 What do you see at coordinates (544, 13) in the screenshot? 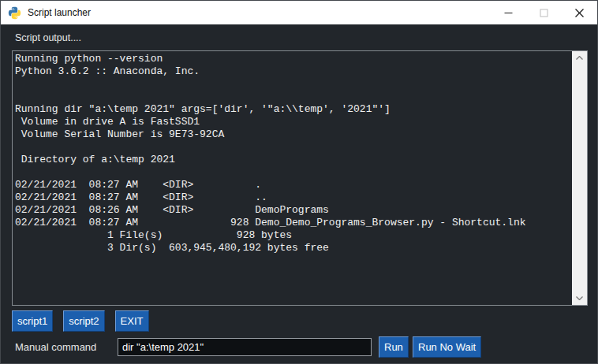
I see `maximize-icon` at bounding box center [544, 13].